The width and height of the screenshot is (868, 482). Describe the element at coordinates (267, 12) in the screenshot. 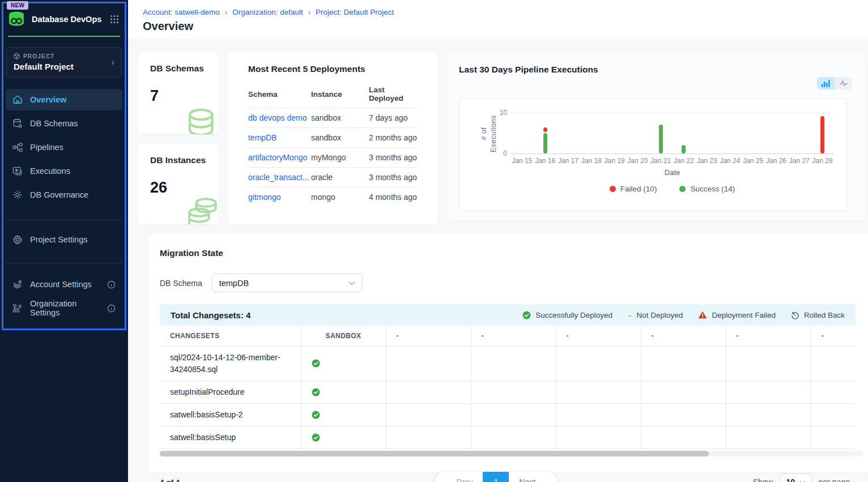

I see `breadcrumb-organization-link: Organization: default` at that location.